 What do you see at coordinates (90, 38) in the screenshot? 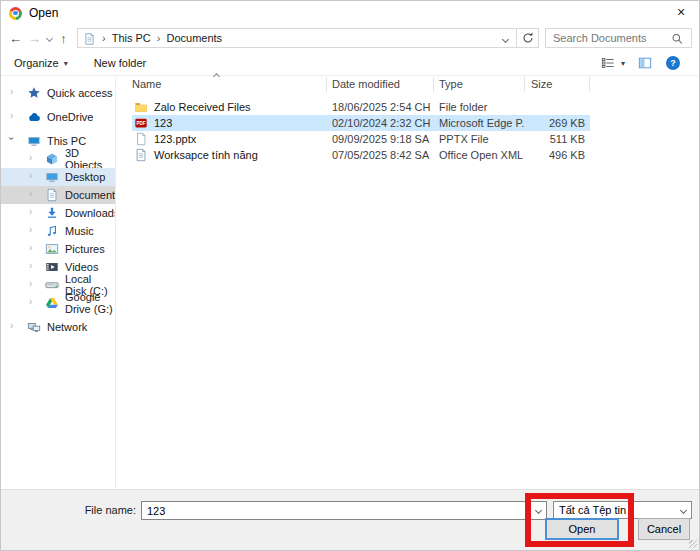
I see `location-document-icon` at bounding box center [90, 38].